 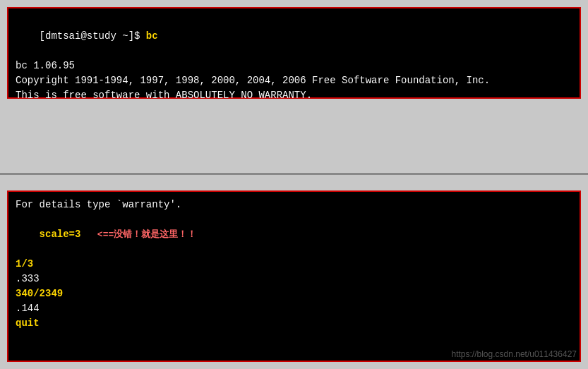 What do you see at coordinates (294, 279) in the screenshot?
I see `b-line-4: .333` at bounding box center [294, 279].